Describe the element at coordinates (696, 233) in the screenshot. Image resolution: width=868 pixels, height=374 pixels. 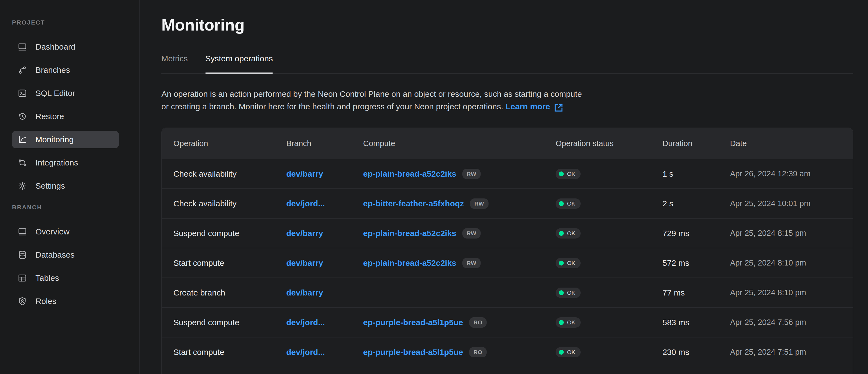
I see `cell-duration: 729 ms` at that location.